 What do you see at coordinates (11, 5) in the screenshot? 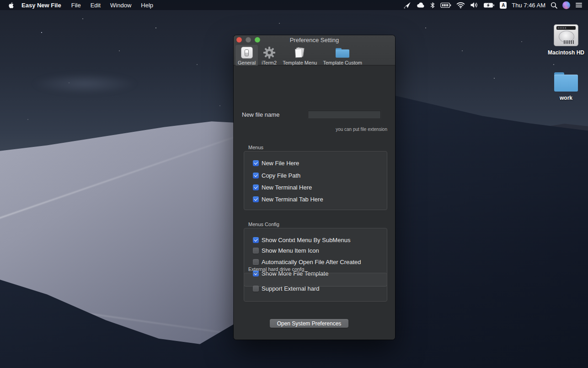
I see `apple-menu` at bounding box center [11, 5].